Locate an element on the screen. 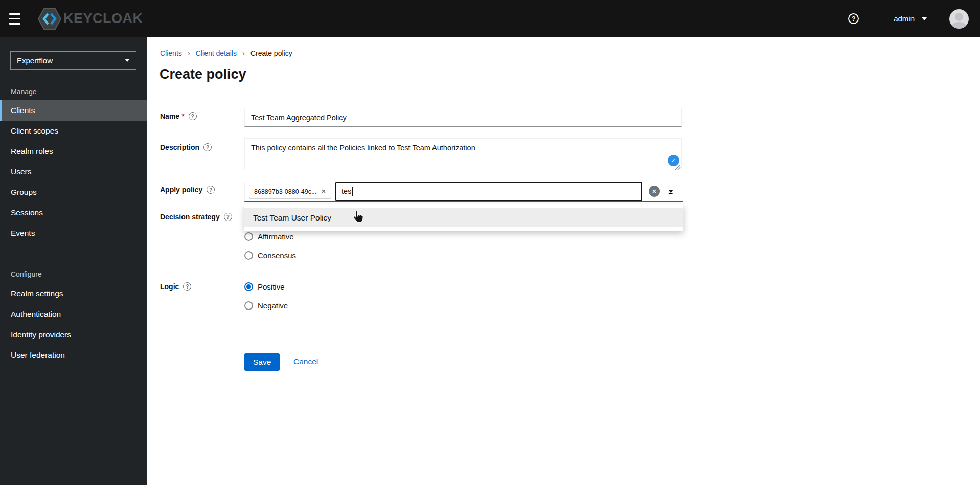 Image resolution: width=980 pixels, height=485 pixels. policy-chip-label: 868897b3-0880-49c... is located at coordinates (285, 192).